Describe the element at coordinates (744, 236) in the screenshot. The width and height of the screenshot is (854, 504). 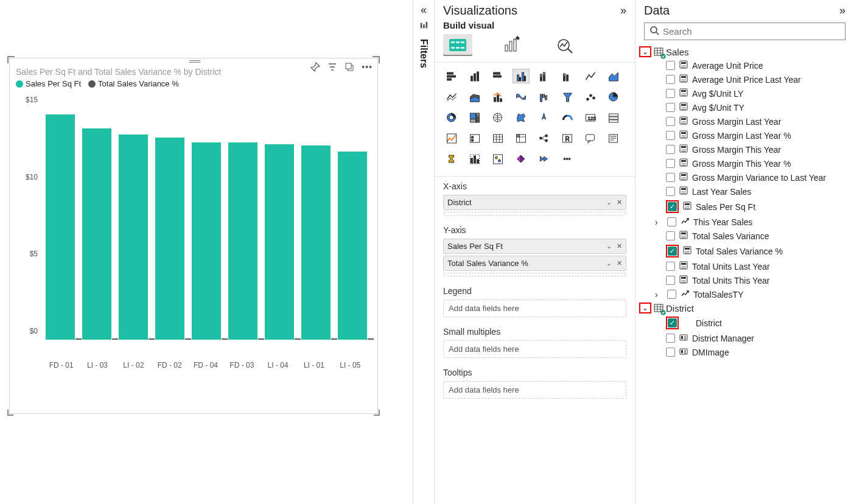
I see `field-total-sales-variance: Total Sales Variance` at that location.